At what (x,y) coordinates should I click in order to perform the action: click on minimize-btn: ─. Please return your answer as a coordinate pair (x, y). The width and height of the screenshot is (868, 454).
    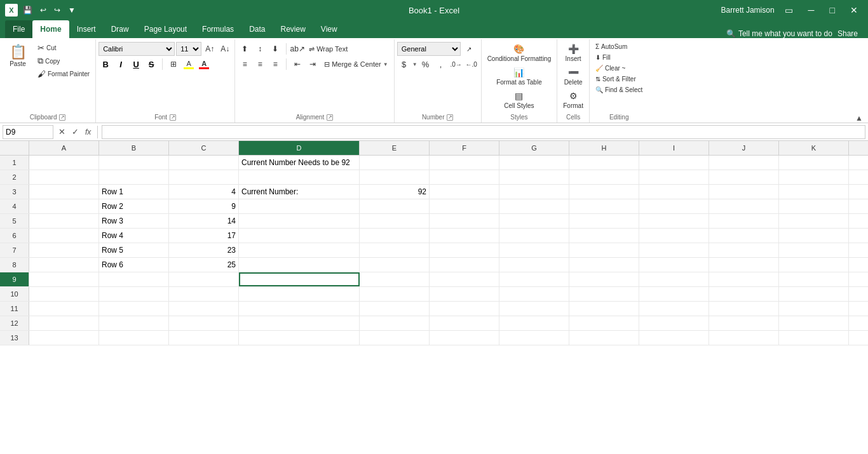
    Looking at the image, I should click on (811, 10).